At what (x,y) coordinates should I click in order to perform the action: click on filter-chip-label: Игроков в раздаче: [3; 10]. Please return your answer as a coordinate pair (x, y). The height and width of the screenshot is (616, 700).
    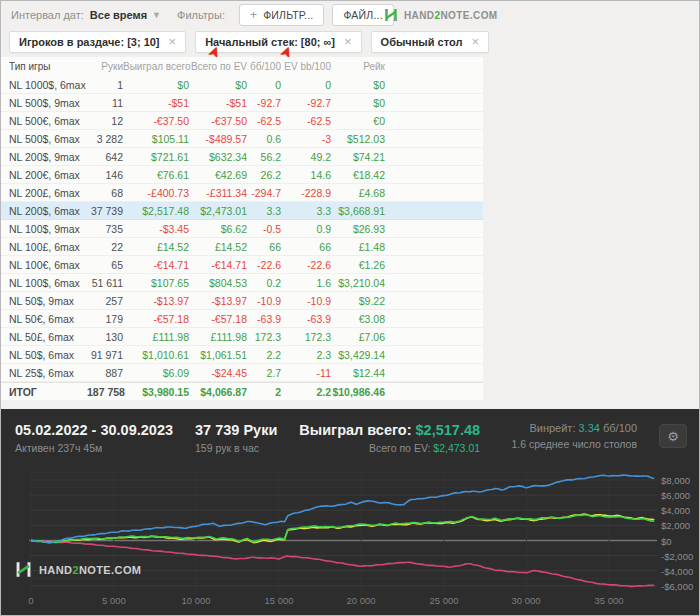
    Looking at the image, I should click on (90, 42).